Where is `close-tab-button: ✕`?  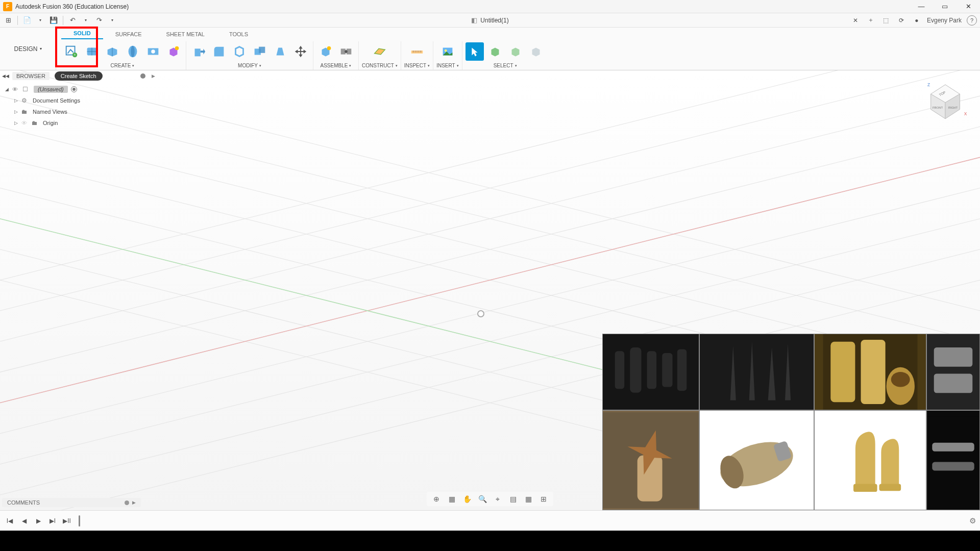
close-tab-button: ✕ is located at coordinates (855, 20).